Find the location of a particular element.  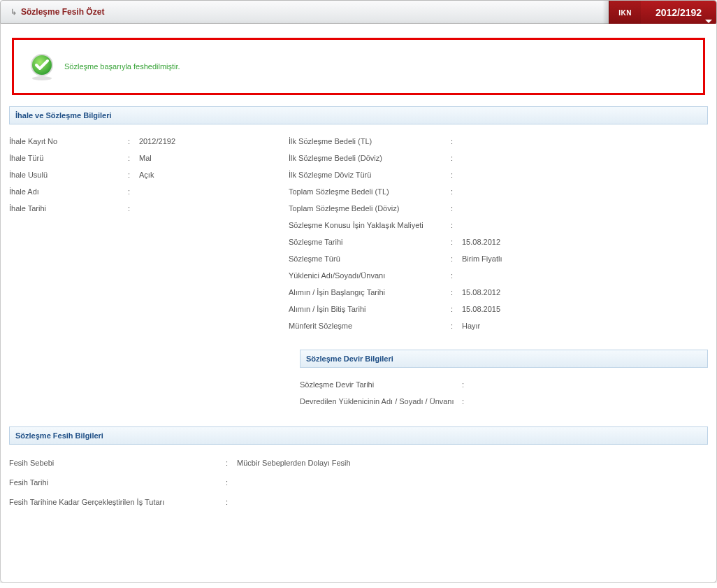

row-ihale-usulu: İhale Usulü : Açık is located at coordinates (138, 175).